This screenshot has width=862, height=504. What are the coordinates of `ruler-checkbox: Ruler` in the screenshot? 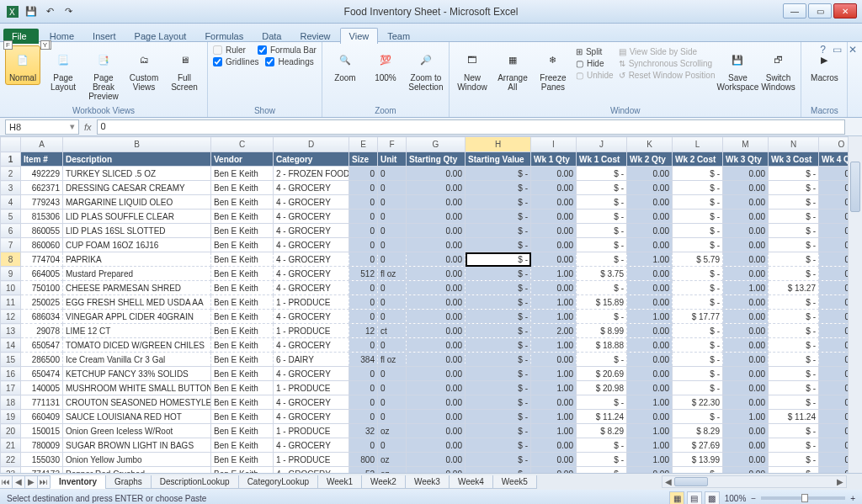 It's located at (229, 50).